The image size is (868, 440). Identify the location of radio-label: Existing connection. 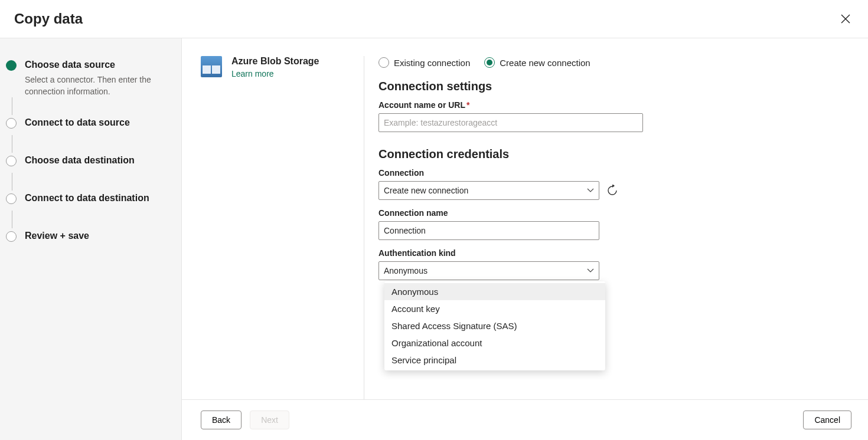
(432, 63).